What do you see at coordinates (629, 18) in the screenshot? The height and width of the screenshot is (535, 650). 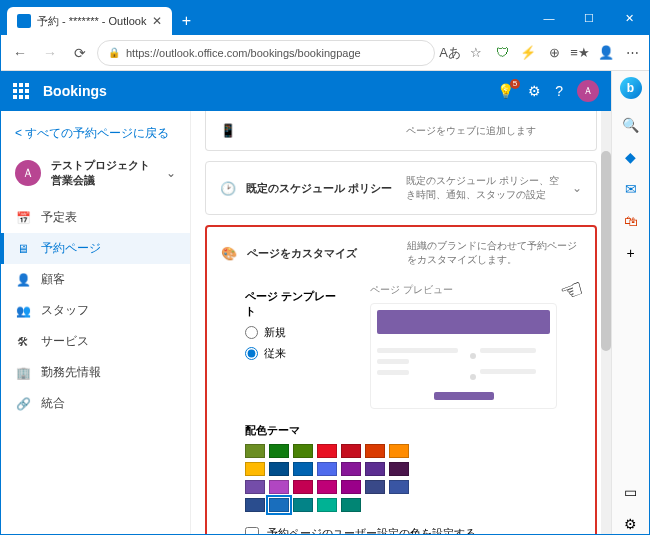 I see `window-close-button: ✕` at bounding box center [629, 18].